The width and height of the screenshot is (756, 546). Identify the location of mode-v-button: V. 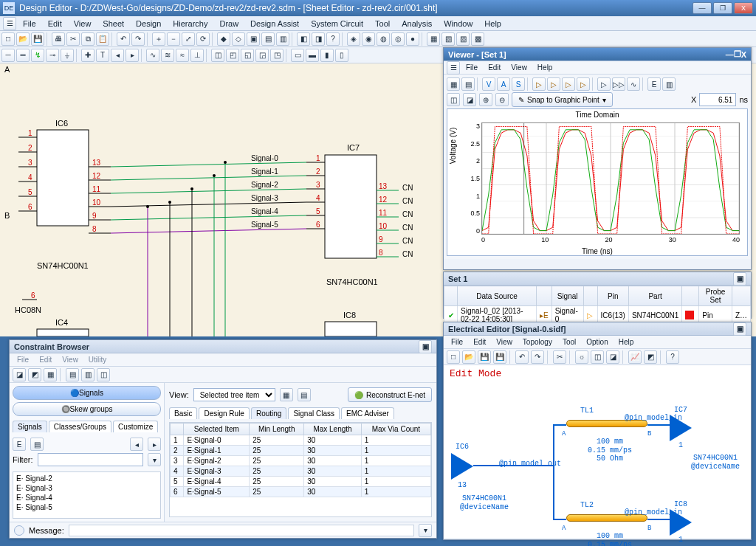
(489, 84).